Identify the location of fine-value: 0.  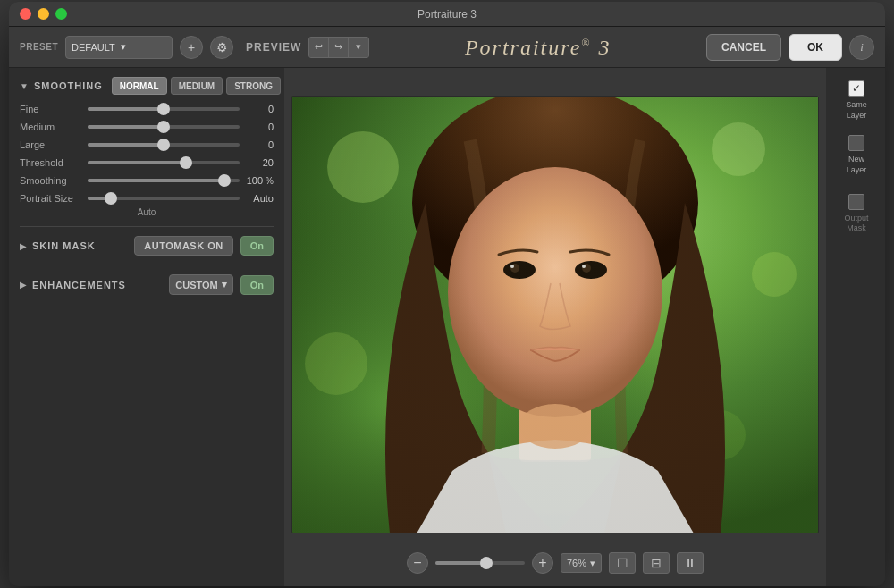
(259, 109).